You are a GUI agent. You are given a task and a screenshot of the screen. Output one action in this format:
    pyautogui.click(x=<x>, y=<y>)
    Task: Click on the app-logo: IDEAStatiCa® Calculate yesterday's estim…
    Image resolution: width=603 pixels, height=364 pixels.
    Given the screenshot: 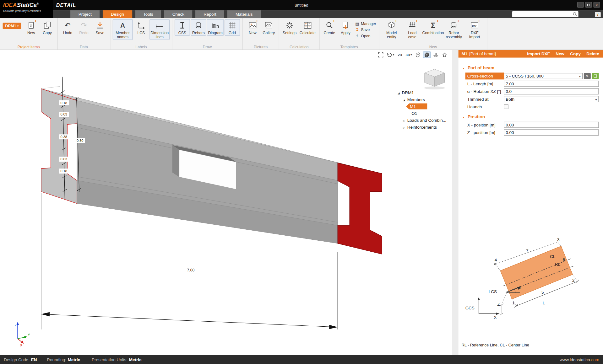 What is the action you would take?
    pyautogui.click(x=26, y=9)
    